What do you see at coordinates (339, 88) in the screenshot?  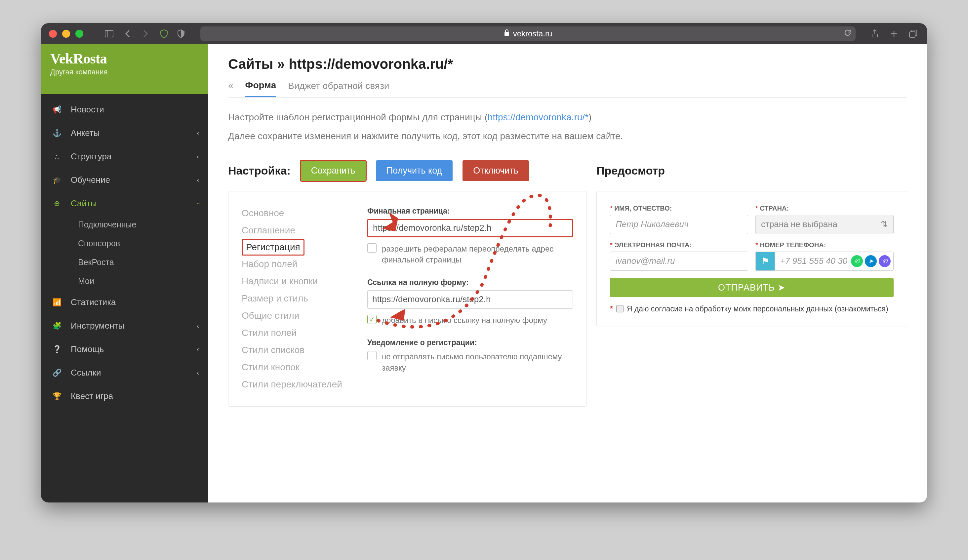 I see `tab-widget: Виджет обратной связи` at bounding box center [339, 88].